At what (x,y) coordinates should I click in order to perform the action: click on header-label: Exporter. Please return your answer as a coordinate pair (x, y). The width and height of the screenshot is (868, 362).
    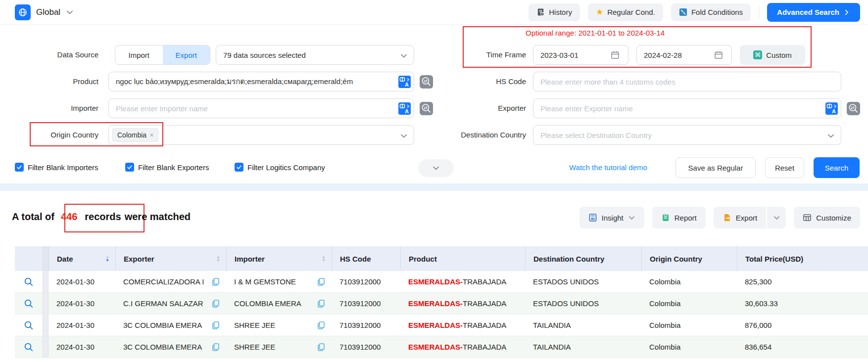
    Looking at the image, I should click on (139, 259).